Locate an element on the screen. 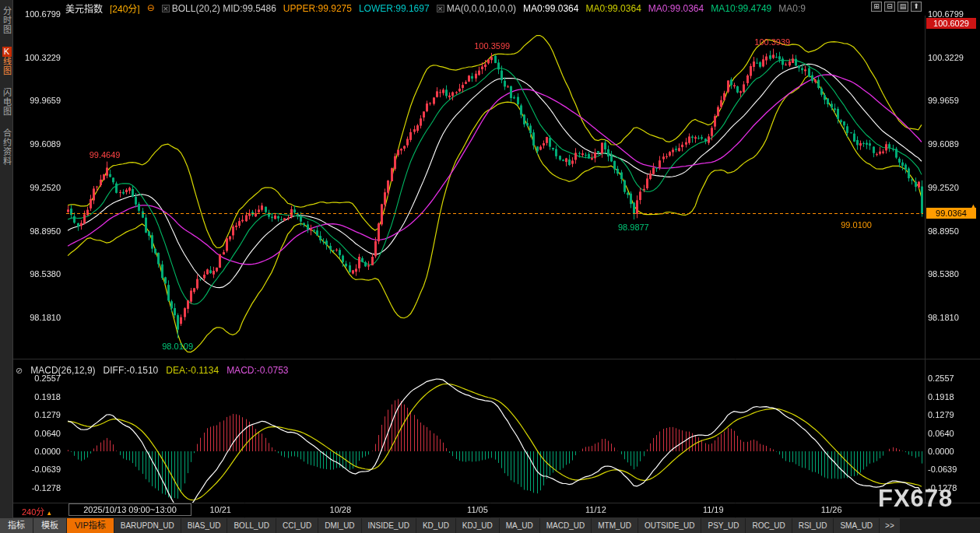 The image size is (980, 533). toolbar-button-13: MTM_UD is located at coordinates (615, 526).